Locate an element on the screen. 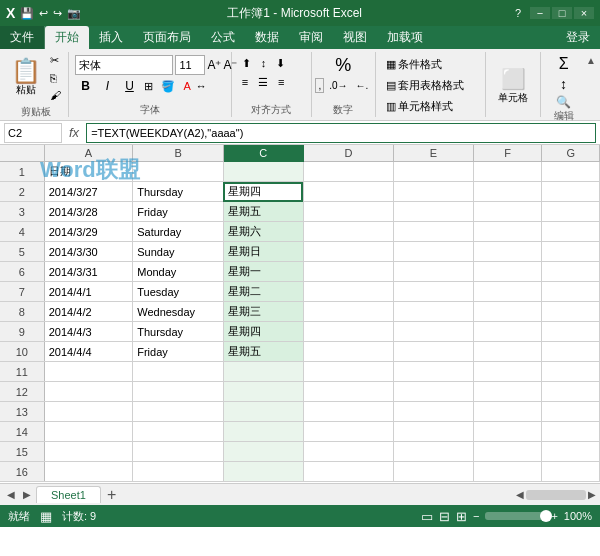 The image size is (600, 556). row-header: 14 is located at coordinates (22, 432).